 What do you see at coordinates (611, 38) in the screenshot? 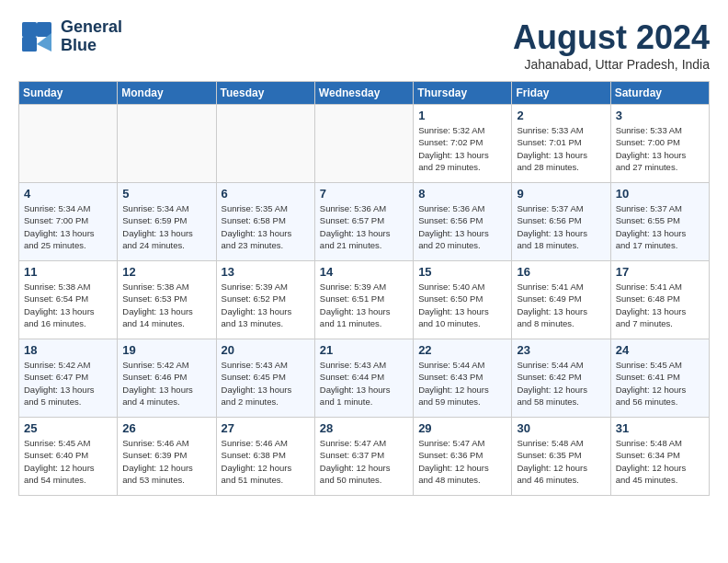
I see `month-title: August 2024` at bounding box center [611, 38].